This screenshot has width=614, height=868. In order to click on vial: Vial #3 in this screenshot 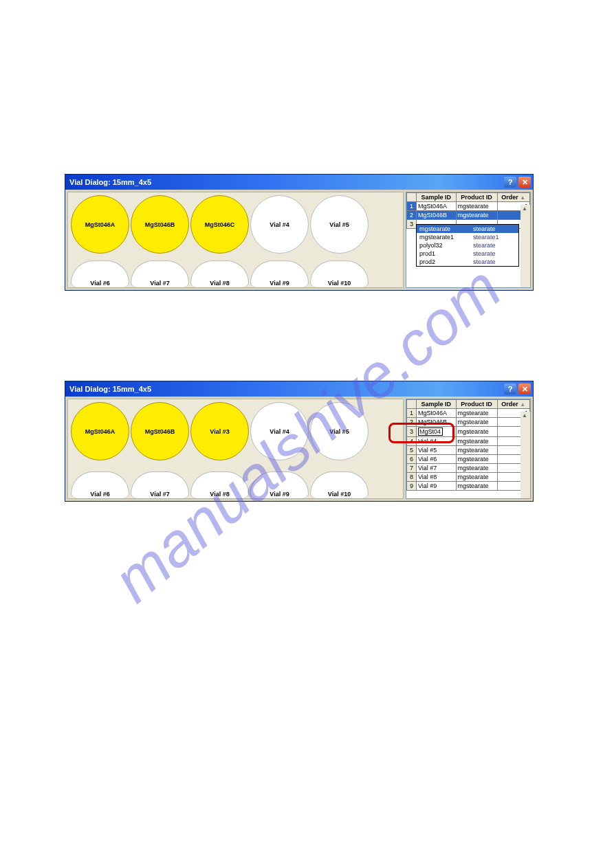, I will do `click(220, 432)`.